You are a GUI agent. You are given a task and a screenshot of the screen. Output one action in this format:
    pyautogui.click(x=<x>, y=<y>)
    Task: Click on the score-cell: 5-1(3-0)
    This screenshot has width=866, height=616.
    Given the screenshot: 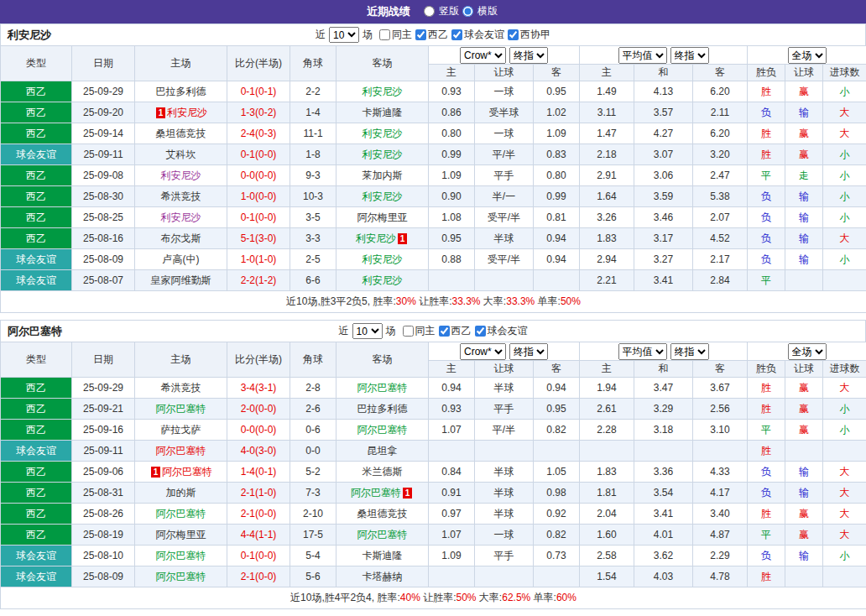 What is the action you would take?
    pyautogui.click(x=258, y=238)
    